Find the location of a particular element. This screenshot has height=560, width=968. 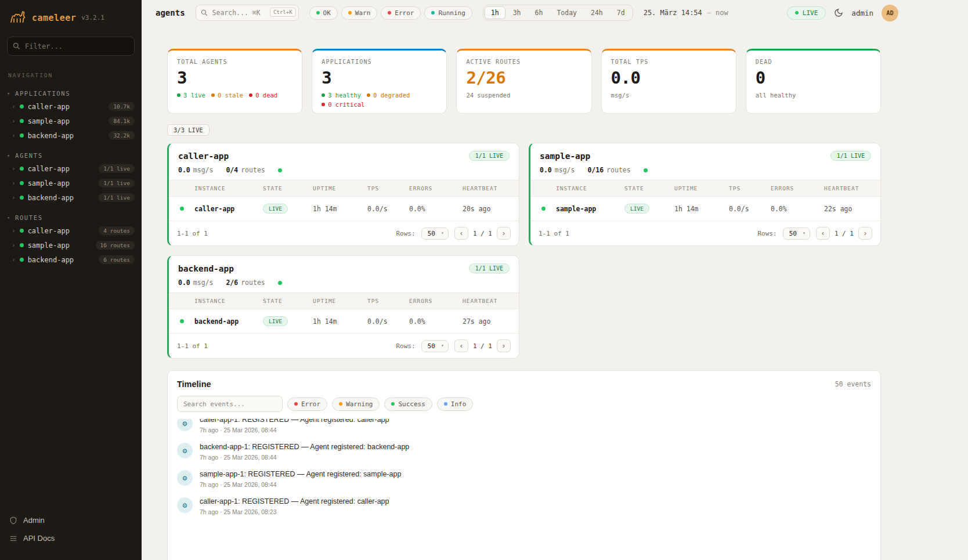

event-title: caller-app-1: REGISTERED — Agent registe… is located at coordinates (295, 421).